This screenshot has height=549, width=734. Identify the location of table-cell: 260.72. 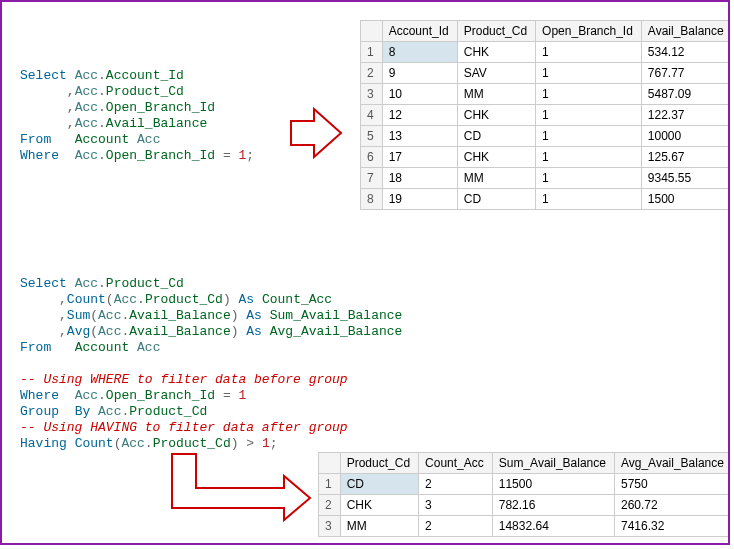
(672, 506).